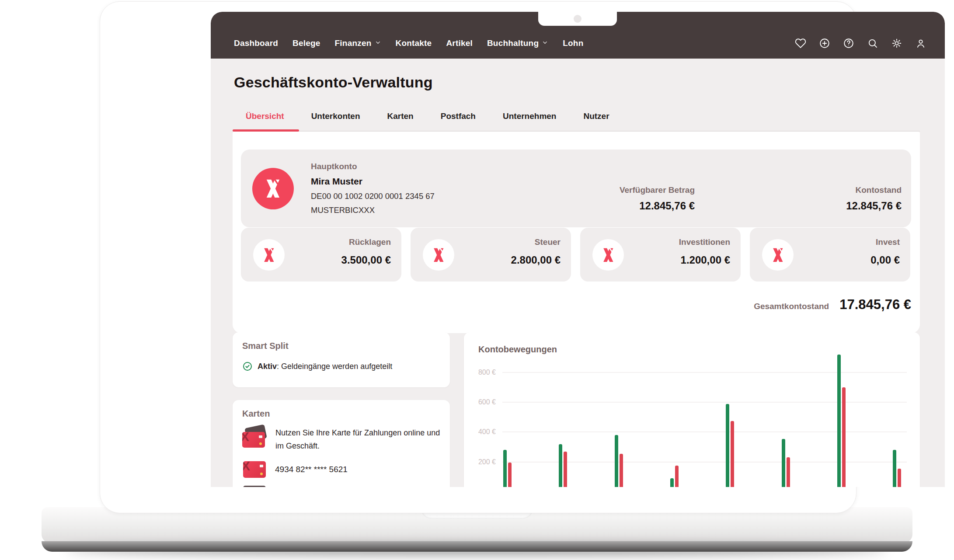 This screenshot has width=954, height=560. What do you see at coordinates (491, 254) in the screenshot?
I see `subaccount-card-steuer: Steuer 2.800,00 €` at bounding box center [491, 254].